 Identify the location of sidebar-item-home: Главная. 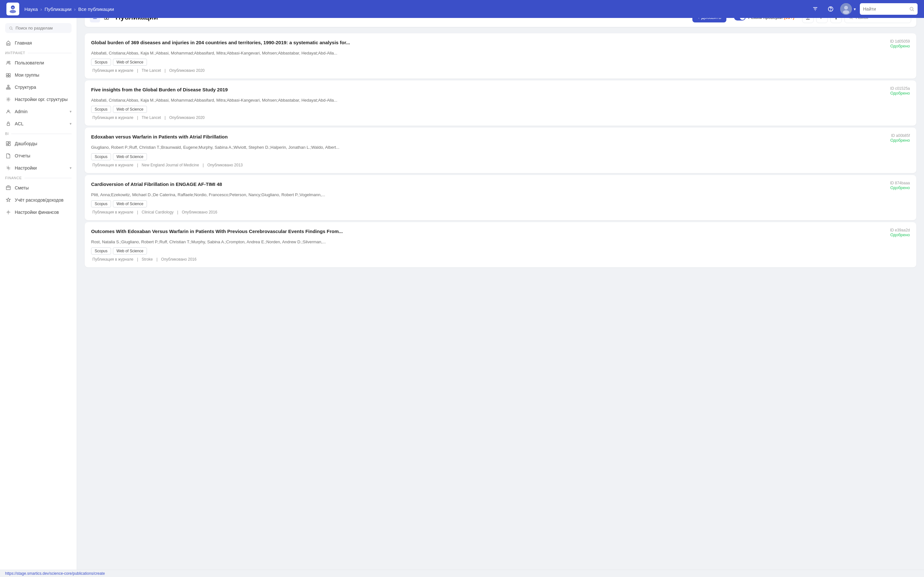
(38, 43).